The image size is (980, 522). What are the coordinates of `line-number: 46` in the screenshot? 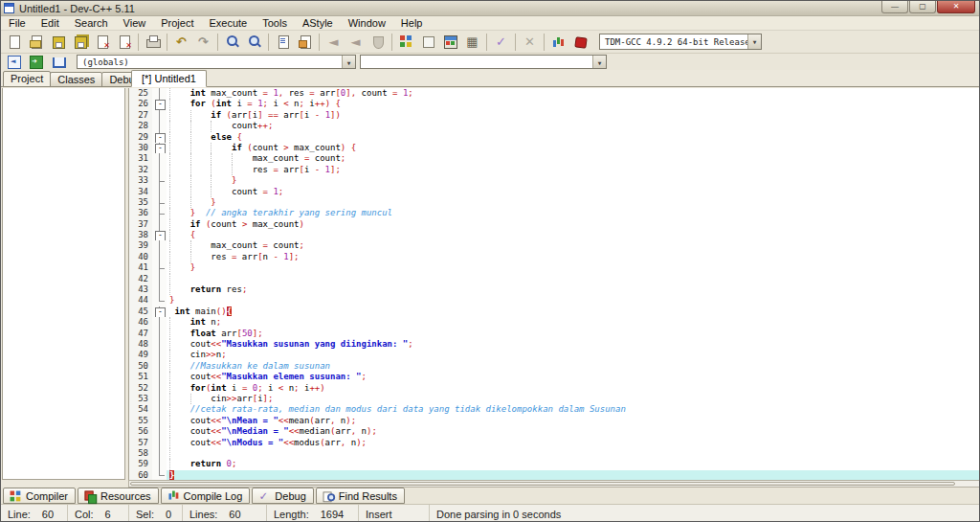 It's located at (141, 322).